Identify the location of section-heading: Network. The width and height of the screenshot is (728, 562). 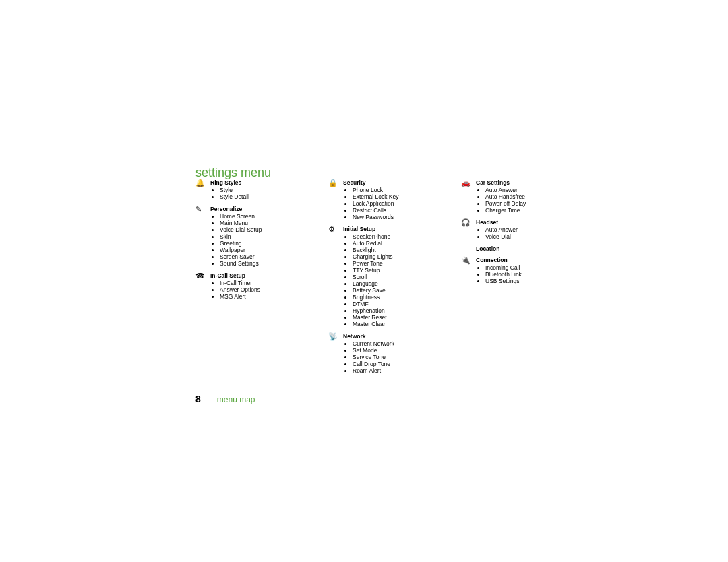
(390, 337).